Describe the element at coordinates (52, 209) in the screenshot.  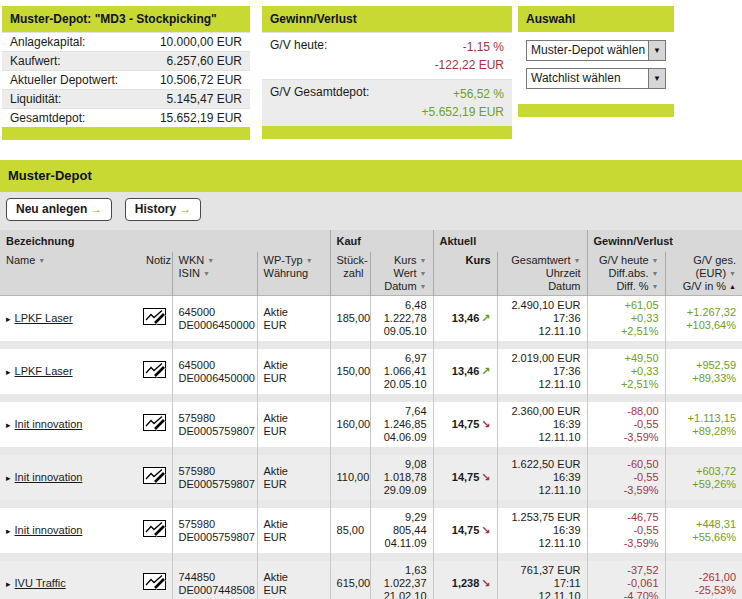
I see `button-label: Neu anlegen` at that location.